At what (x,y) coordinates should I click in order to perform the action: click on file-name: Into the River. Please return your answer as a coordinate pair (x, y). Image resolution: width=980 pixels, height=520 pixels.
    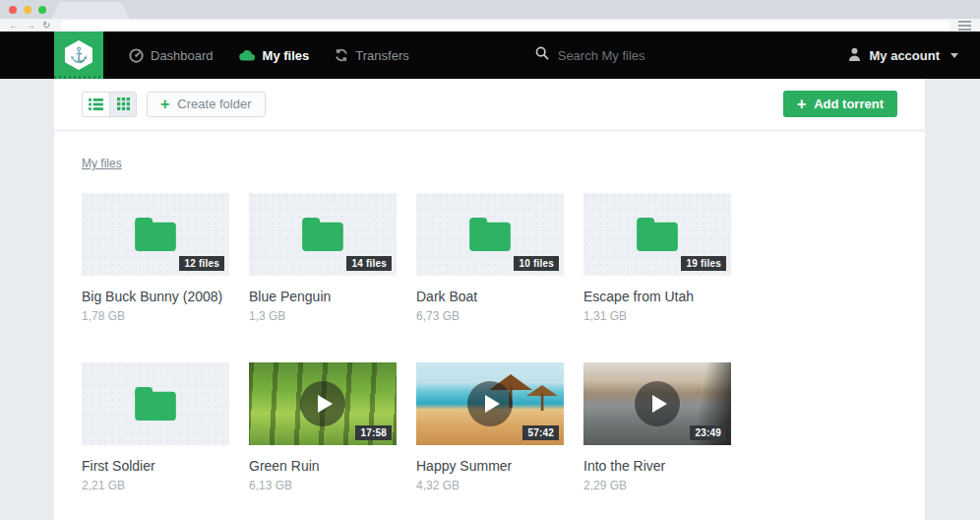
    Looking at the image, I should click on (657, 466).